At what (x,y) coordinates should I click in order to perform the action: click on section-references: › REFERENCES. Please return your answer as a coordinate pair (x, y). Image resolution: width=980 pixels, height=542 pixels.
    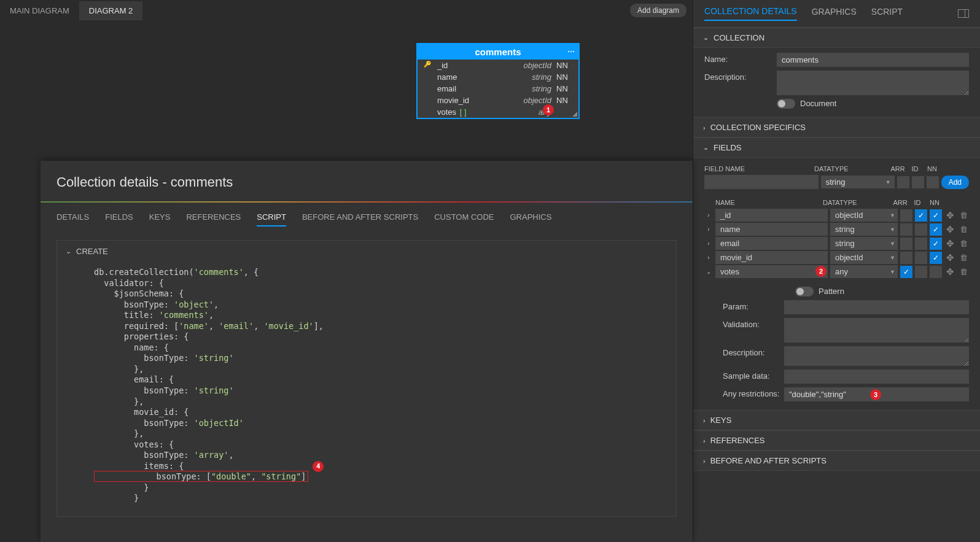
    Looking at the image, I should click on (836, 441).